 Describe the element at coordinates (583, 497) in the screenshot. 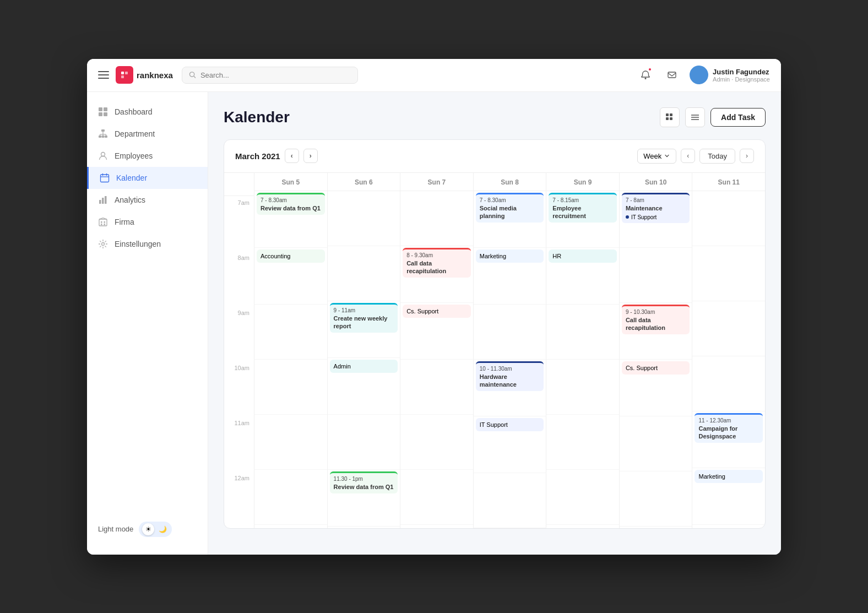

I see `slot-sun9-12am` at that location.